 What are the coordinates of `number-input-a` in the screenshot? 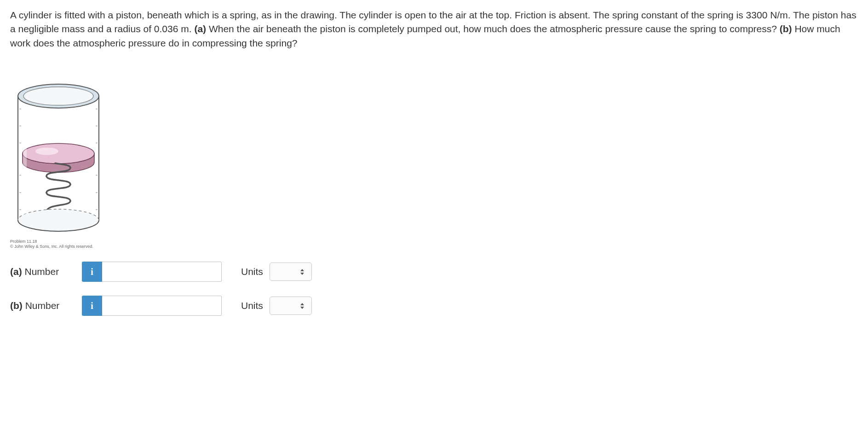 It's located at (162, 272).